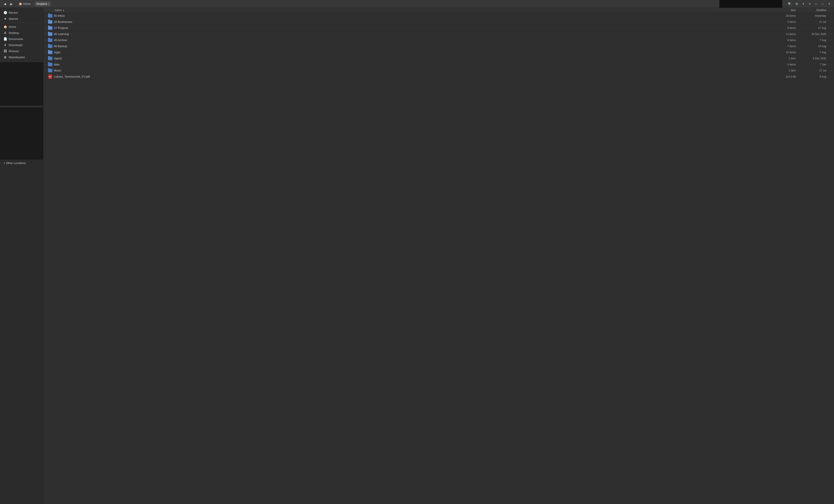 Image resolution: width=834 pixels, height=504 pixels. I want to click on table-row: › data 0 items 7 Jan ☆, so click(439, 65).